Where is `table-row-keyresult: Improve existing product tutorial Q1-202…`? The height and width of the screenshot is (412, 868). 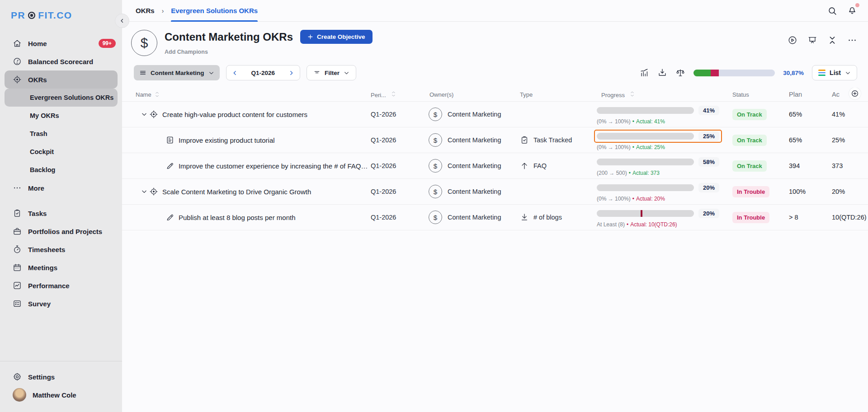 table-row-keyresult: Improve existing product tutorial Q1-202… is located at coordinates (495, 140).